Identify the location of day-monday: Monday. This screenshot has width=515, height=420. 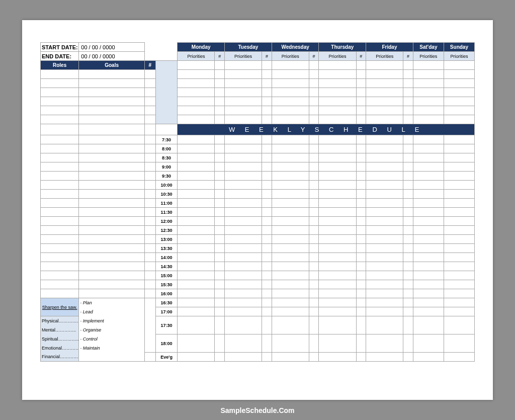
(201, 47).